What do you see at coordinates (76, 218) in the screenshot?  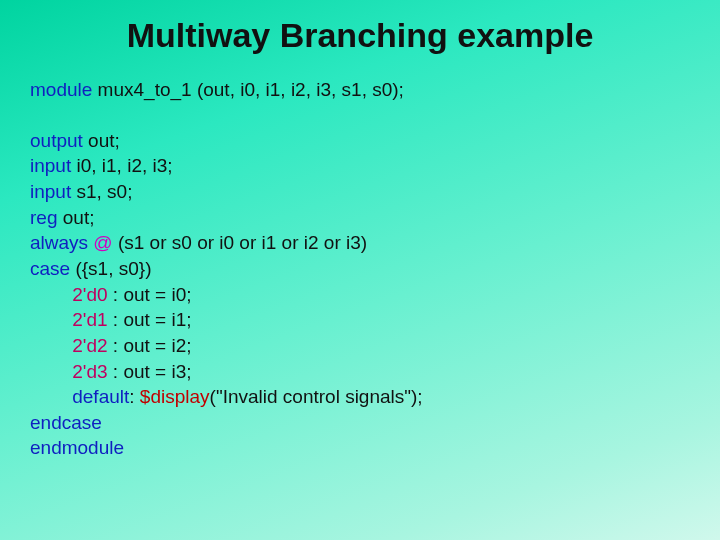 I see `reg-decl: out;` at bounding box center [76, 218].